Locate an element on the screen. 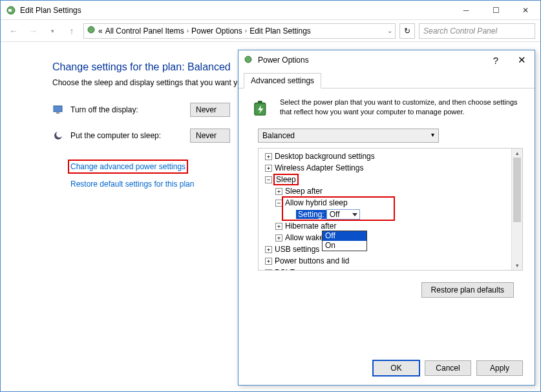 The image size is (541, 392). tree-usb: USB settings is located at coordinates (297, 249).